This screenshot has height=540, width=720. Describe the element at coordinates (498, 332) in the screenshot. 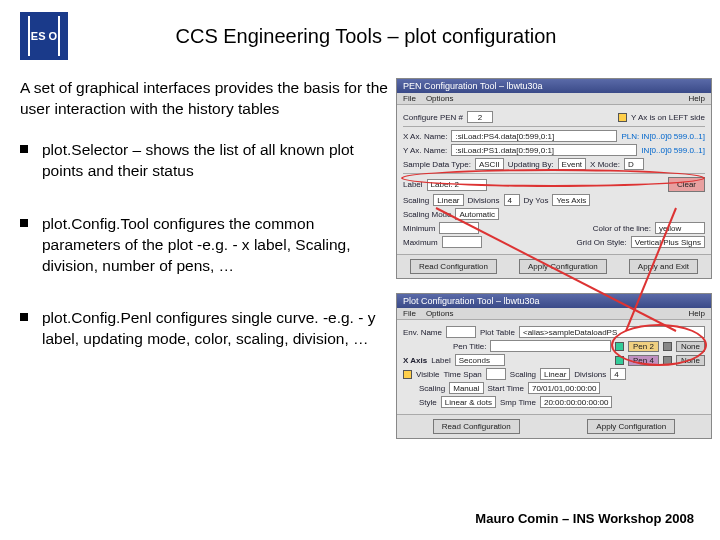

I see `plot-table-label: Plot Table` at that location.